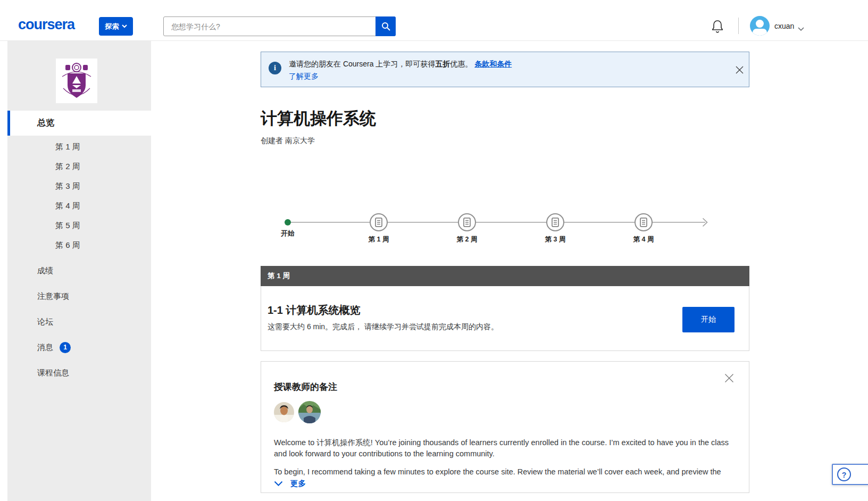 This screenshot has height=501, width=868. What do you see at coordinates (505, 224) in the screenshot?
I see `course-progress-timeline: 开始 第 1 周 第 2 周 第 3 周 第 4 周` at bounding box center [505, 224].